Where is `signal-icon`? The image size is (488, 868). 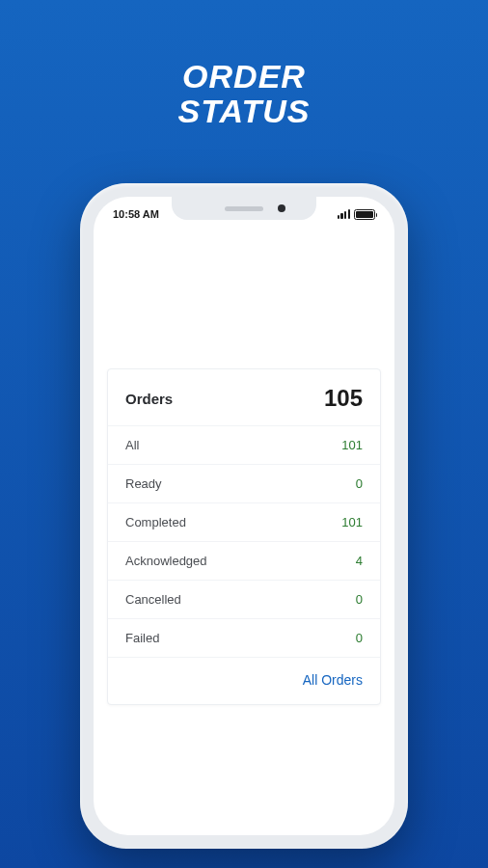 signal-icon is located at coordinates (343, 214).